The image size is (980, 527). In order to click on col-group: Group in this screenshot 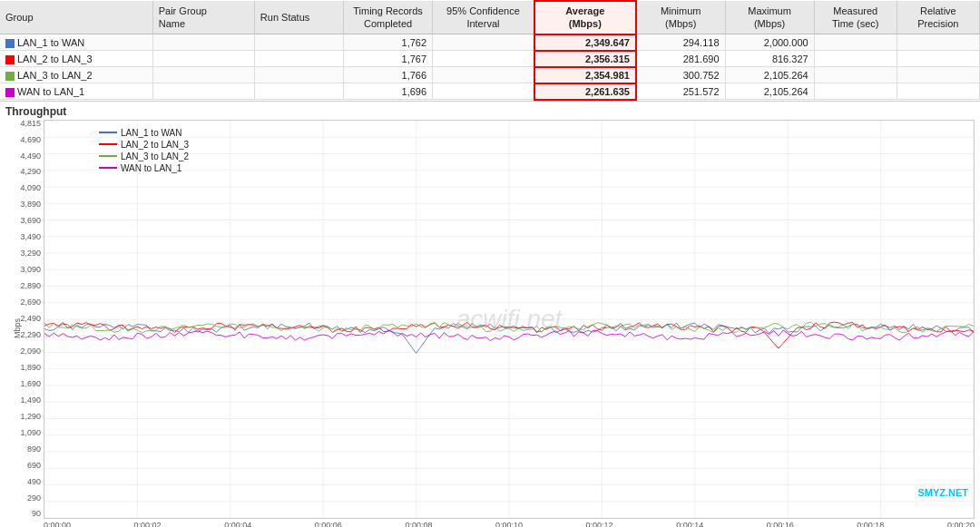, I will do `click(76, 18)`.